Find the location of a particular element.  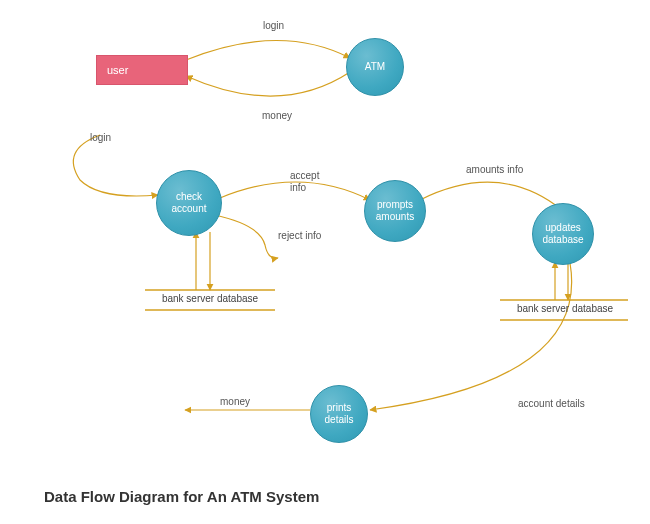

process-atm-label: ATM is located at coordinates (375, 67).